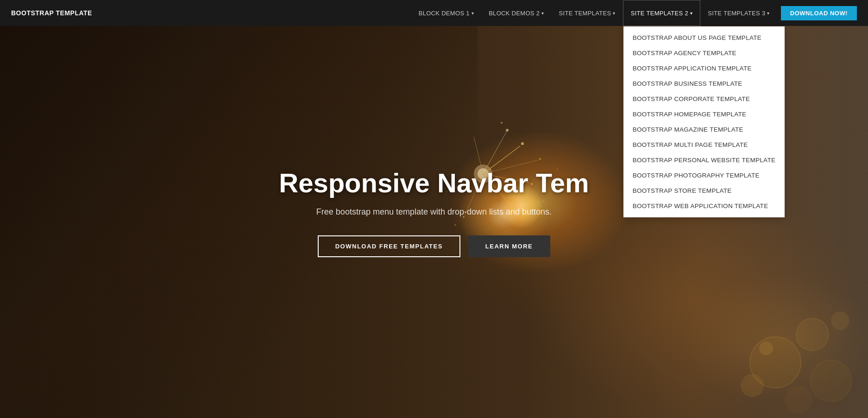 The image size is (868, 418). Describe the element at coordinates (704, 114) in the screenshot. I see `dropdown-item-homepage: Bootstrap Homepage Template` at that location.